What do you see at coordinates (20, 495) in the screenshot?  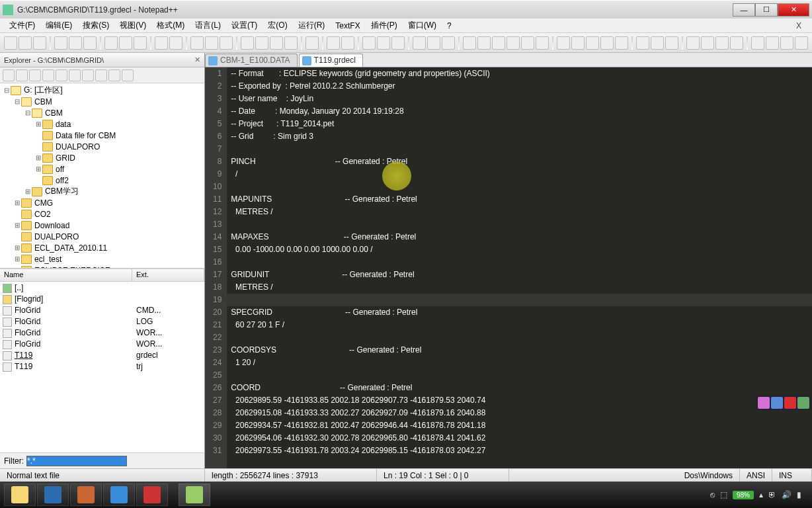 I see `task-explorer` at bounding box center [20, 495].